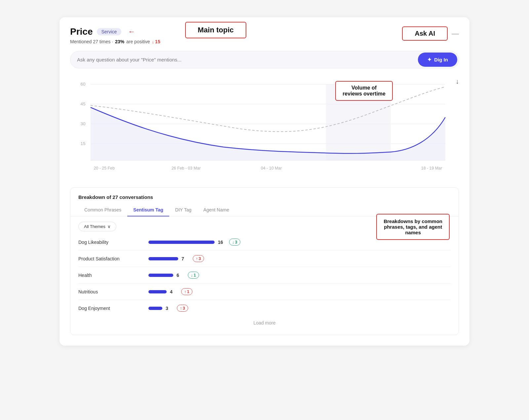 This screenshot has height=420, width=529. I want to click on positive-percent: 23%, so click(120, 42).